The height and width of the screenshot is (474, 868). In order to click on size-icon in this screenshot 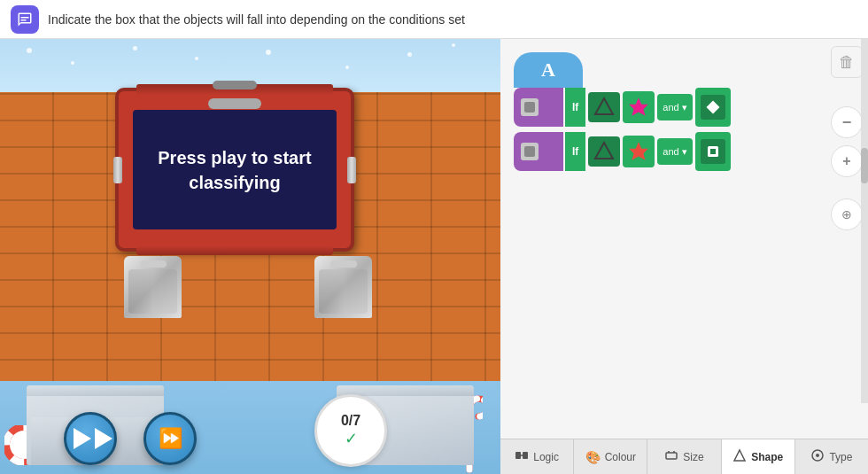, I will do `click(671, 457)`.